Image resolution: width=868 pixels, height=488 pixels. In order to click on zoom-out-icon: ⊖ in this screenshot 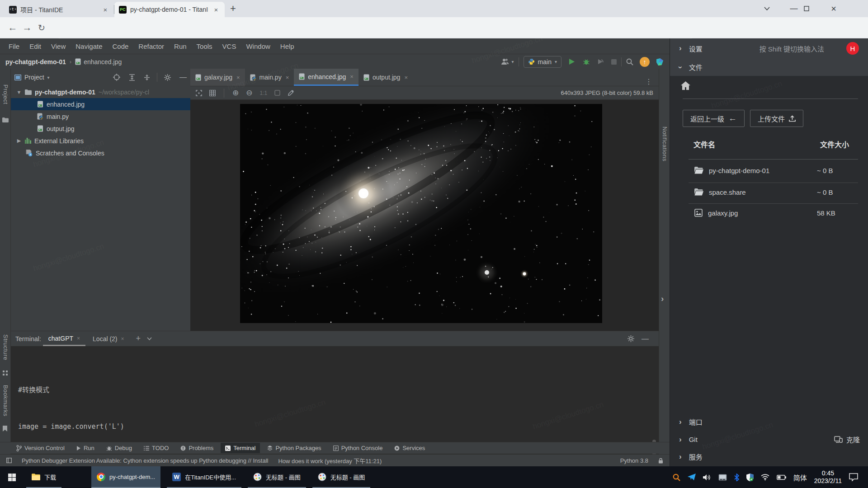, I will do `click(249, 93)`.